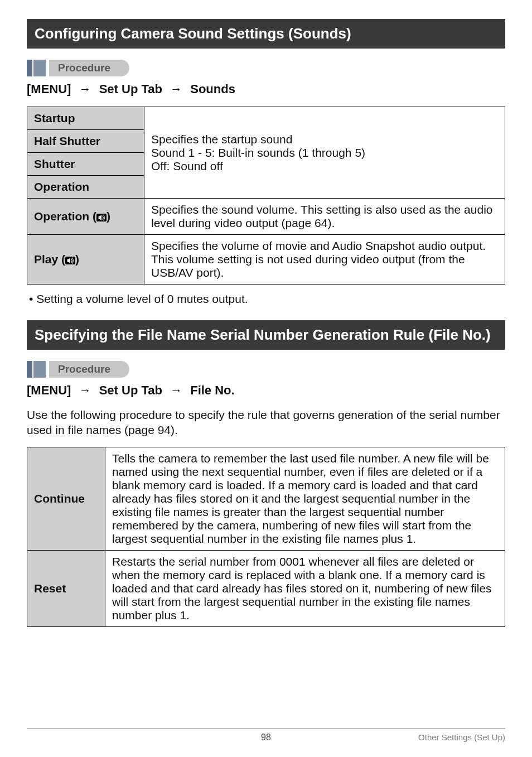  What do you see at coordinates (66, 499) in the screenshot?
I see `row-key-continue: Continue` at bounding box center [66, 499].